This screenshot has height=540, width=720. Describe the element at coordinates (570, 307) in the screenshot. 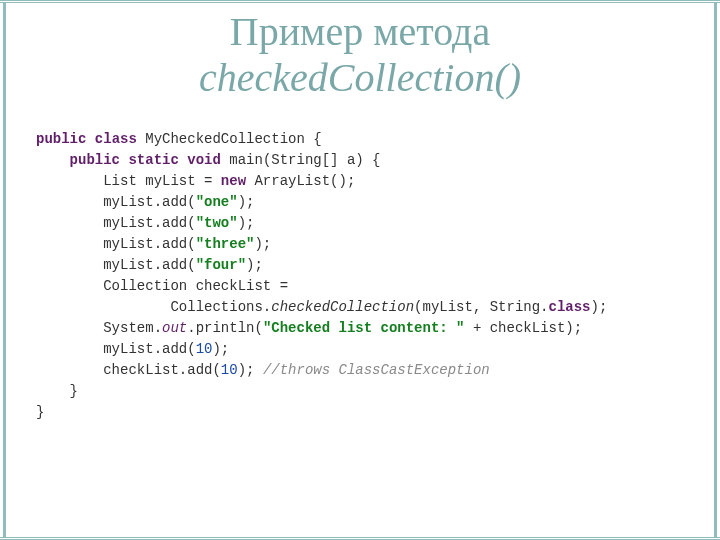

I see `keyword-class-ref: class` at that location.